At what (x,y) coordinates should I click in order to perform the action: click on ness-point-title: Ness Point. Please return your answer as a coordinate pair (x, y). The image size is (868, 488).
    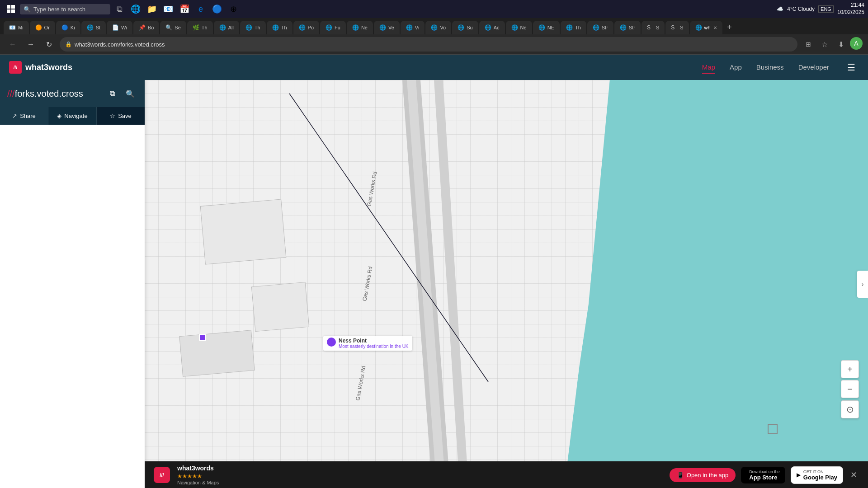
    Looking at the image, I should click on (373, 341).